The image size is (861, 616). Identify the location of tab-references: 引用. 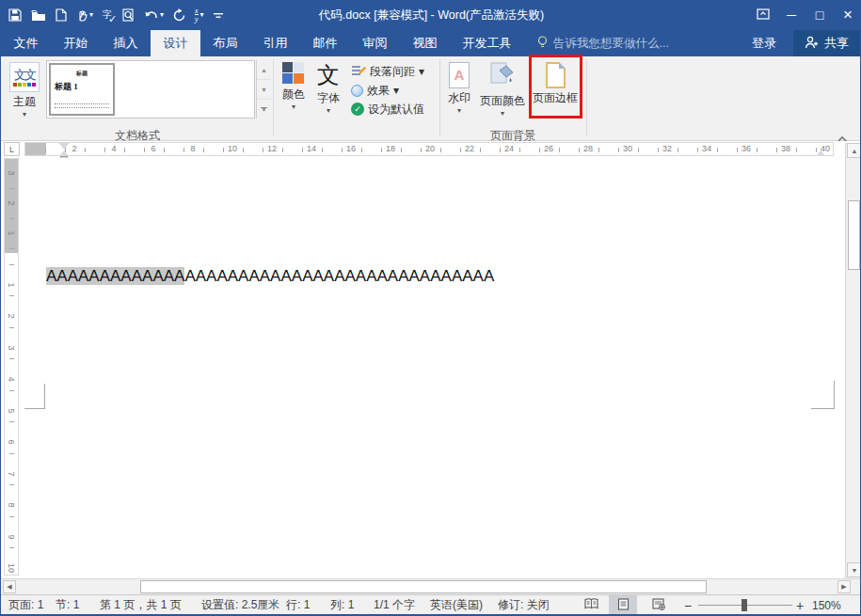
(275, 43).